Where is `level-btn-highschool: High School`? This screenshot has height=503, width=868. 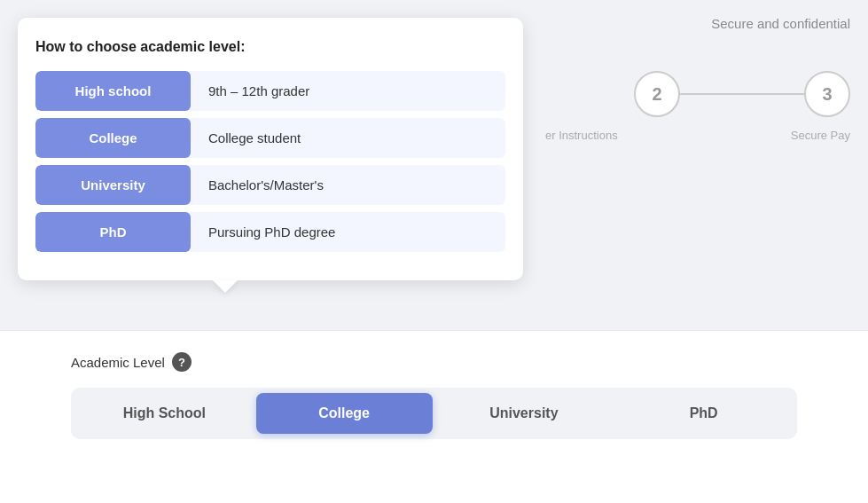 level-btn-highschool: High School is located at coordinates (165, 413).